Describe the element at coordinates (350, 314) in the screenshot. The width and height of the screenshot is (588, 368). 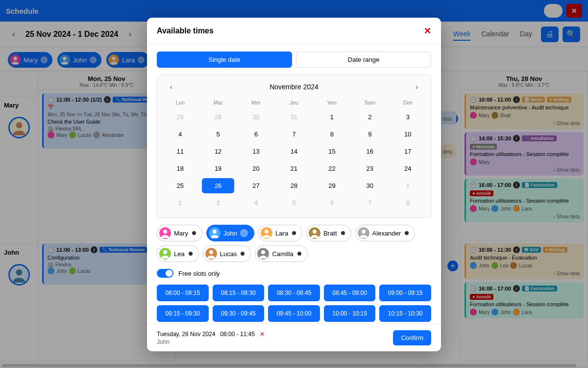
I see `time-slot: 10:00 - 10:15` at that location.